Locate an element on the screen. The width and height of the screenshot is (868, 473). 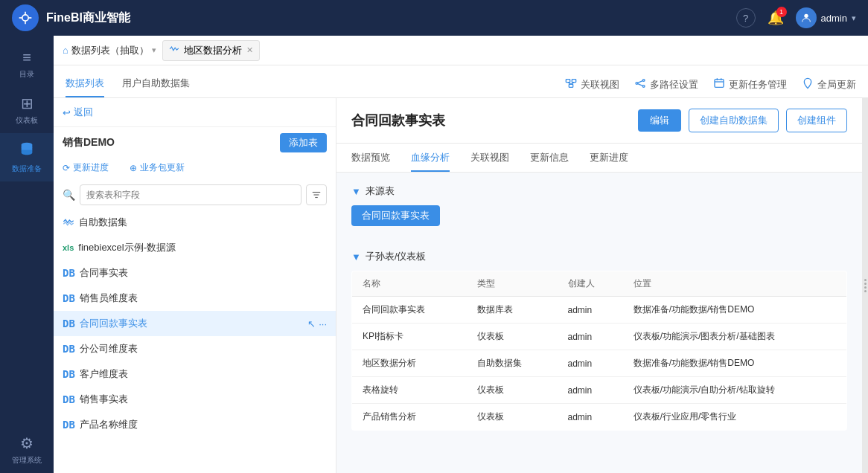
tree-item-sales-fact: DB 销售事实表 is located at coordinates (195, 399).